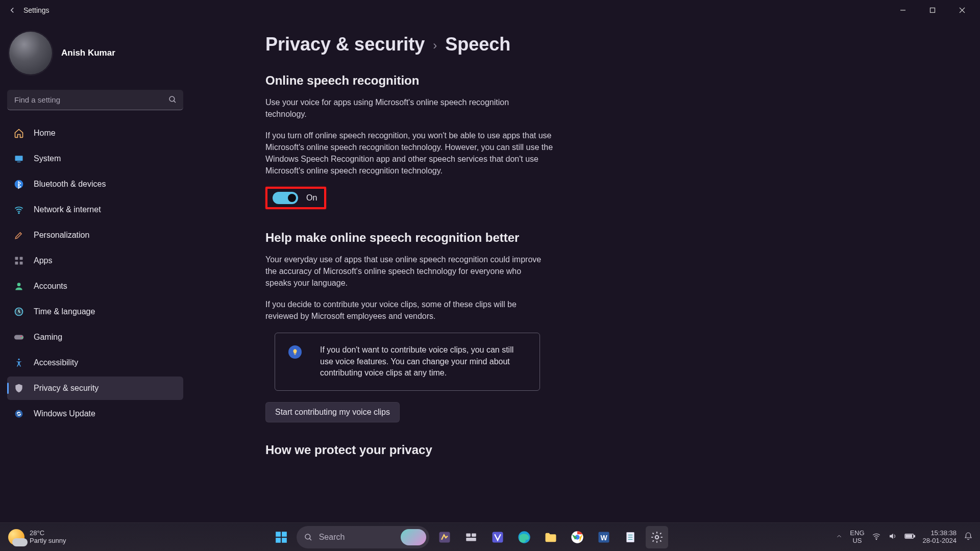 The image size is (980, 551). What do you see at coordinates (363, 537) in the screenshot?
I see `taskbar-search: Search` at bounding box center [363, 537].